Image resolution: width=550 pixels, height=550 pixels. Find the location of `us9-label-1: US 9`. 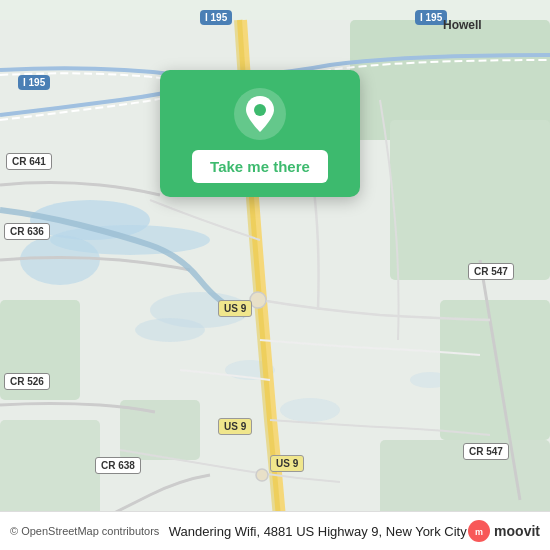

us9-label-1: US 9 is located at coordinates (235, 308).